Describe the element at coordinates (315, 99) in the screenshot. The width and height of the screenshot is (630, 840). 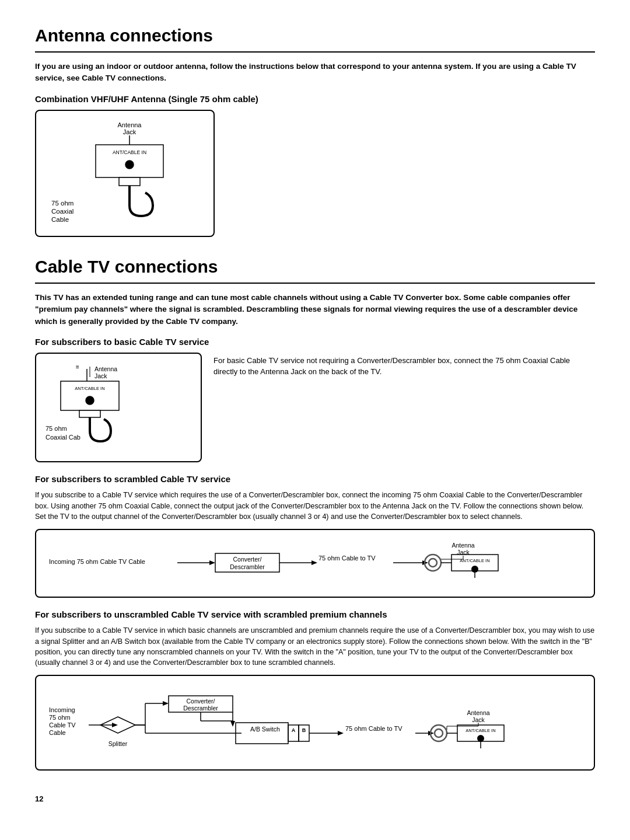
I see `vhf-subtitle: Combination VHF/UHF Antenna (Single 75 o…` at that location.